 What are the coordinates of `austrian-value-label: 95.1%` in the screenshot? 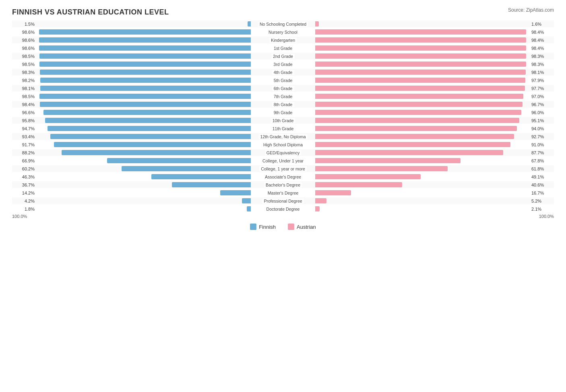 It's located at (542, 121).